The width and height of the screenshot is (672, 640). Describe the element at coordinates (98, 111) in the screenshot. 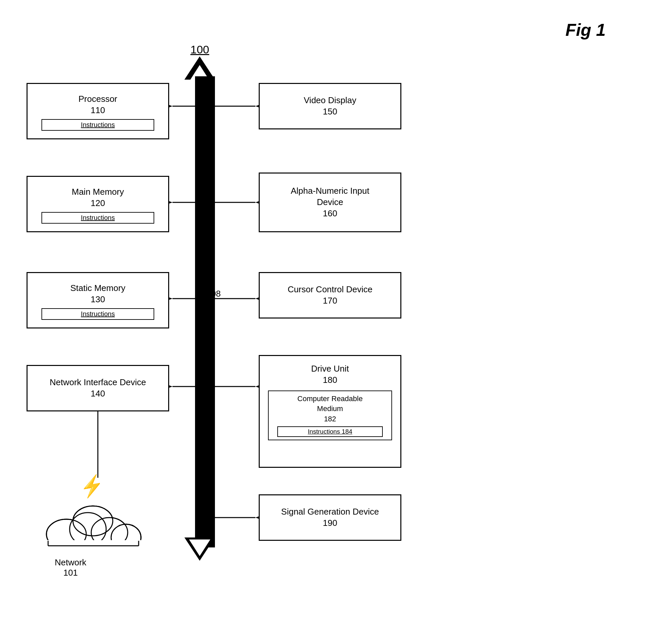

I see `processor-box: Processor 110 Instructions` at that location.